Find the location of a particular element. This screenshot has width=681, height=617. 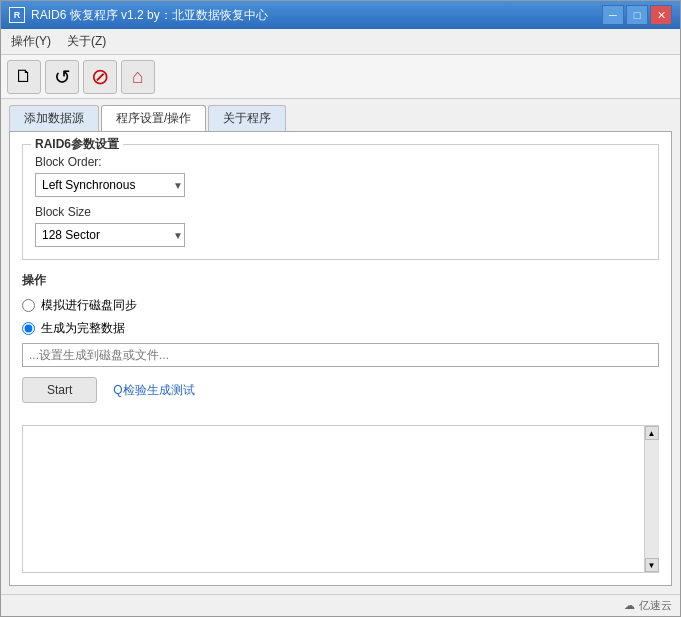

minimize-button: ─ is located at coordinates (613, 15).